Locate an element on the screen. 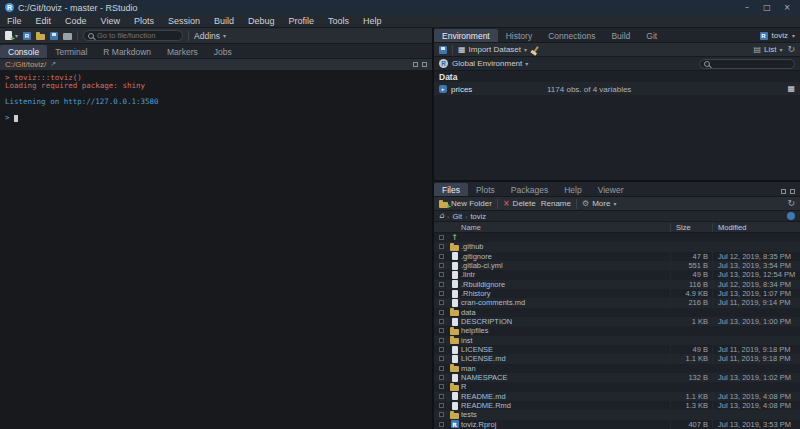 The height and width of the screenshot is (429, 800). menu-item: Debug is located at coordinates (262, 21).